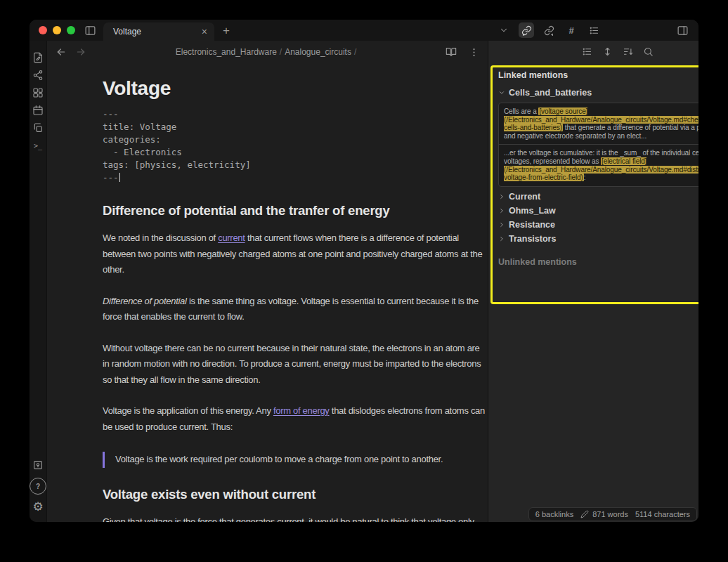 The height and width of the screenshot is (562, 728). What do you see at coordinates (226, 52) in the screenshot?
I see `breadcrumb-folder: Electronics_and_Hardware` at bounding box center [226, 52].